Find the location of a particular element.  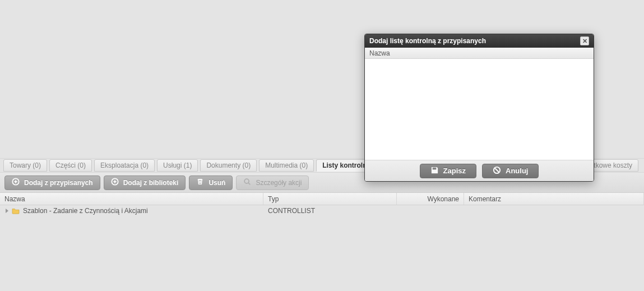

close-icon: ✕ is located at coordinates (585, 41).